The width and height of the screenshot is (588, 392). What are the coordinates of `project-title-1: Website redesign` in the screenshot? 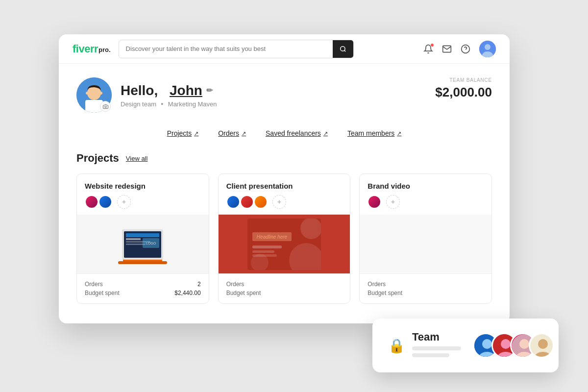 It's located at (115, 186).